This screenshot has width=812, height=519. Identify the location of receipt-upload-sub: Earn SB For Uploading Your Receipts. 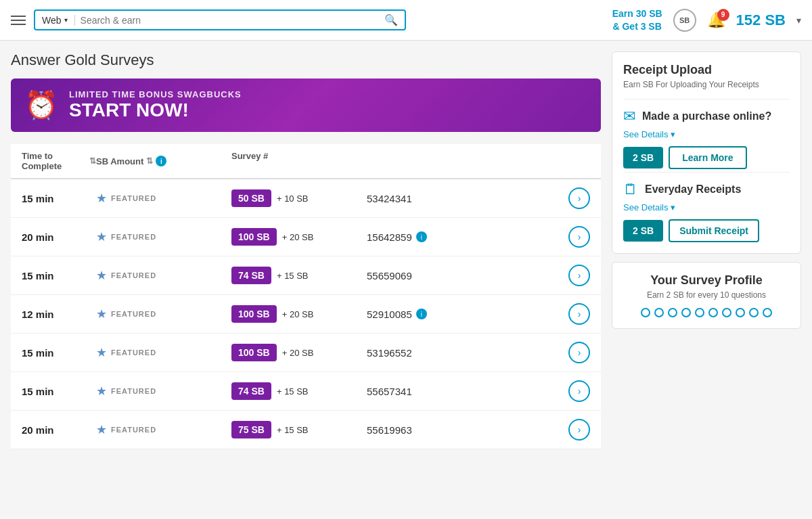
(706, 85).